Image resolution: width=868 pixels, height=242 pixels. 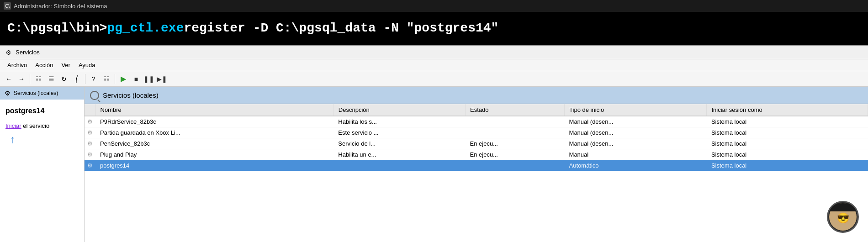 What do you see at coordinates (399, 133) in the screenshot?
I see `row-cell: Este servicio ...` at bounding box center [399, 133].